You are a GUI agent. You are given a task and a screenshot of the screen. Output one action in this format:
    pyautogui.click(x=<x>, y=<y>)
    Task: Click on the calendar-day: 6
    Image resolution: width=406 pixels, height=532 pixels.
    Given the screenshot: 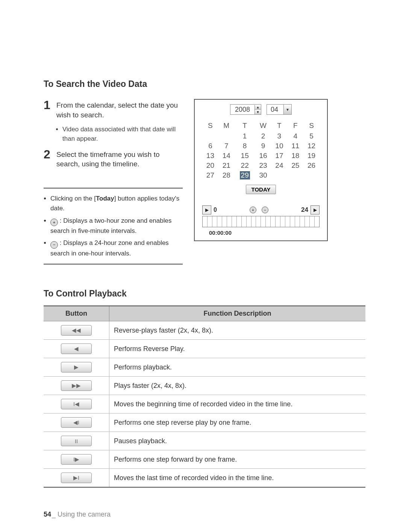 What is the action you would take?
    pyautogui.click(x=211, y=146)
    